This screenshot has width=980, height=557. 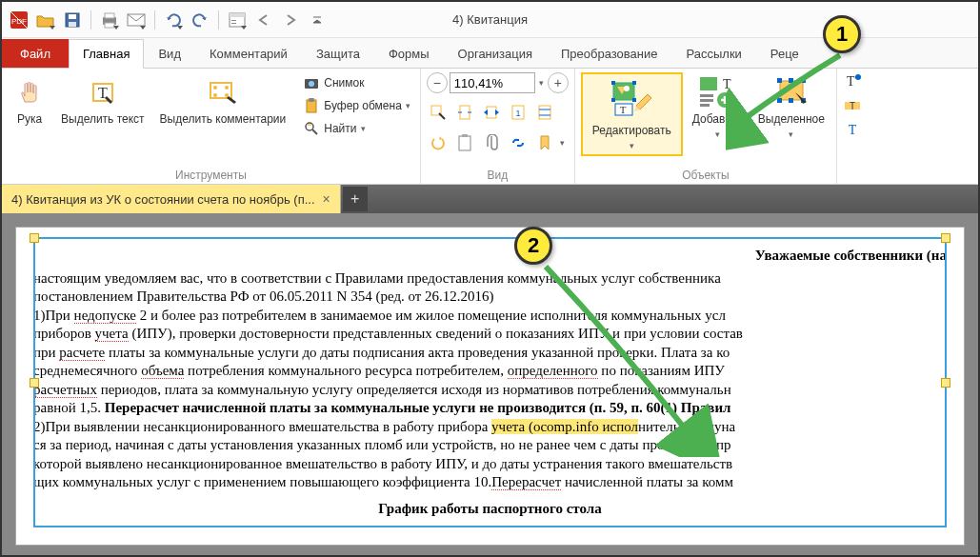 What do you see at coordinates (170, 53) in the screenshot?
I see `tab-view: Вид` at bounding box center [170, 53].